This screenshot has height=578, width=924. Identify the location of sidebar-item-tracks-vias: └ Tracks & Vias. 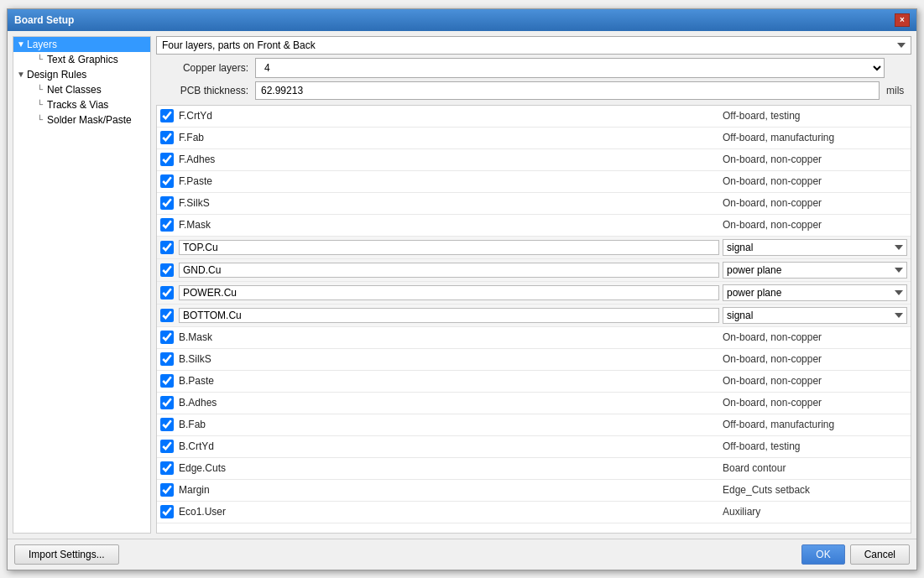
(92, 105).